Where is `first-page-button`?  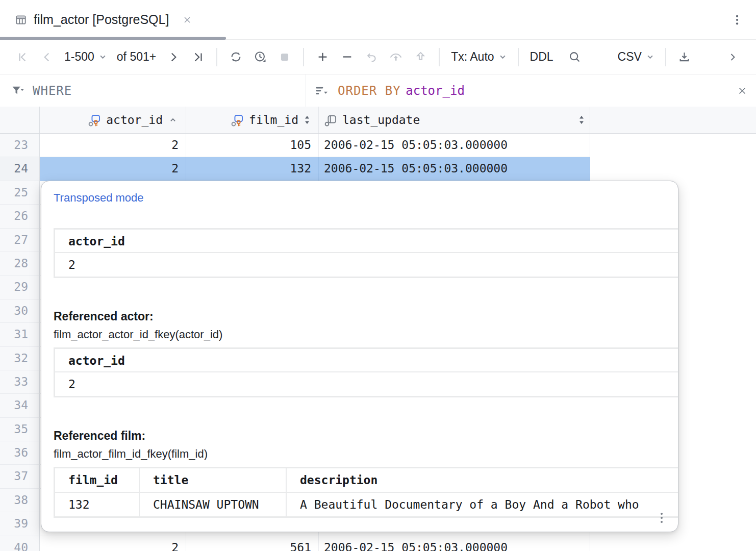 first-page-button is located at coordinates (22, 57).